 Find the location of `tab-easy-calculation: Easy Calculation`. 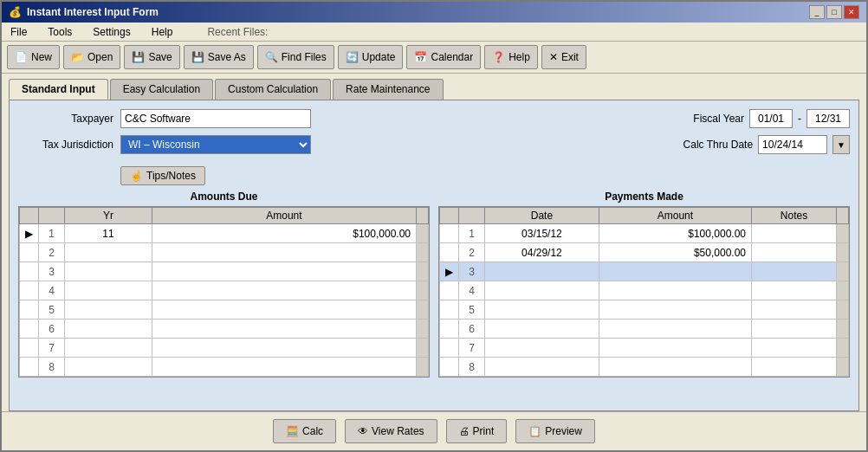

tab-easy-calculation: Easy Calculation is located at coordinates (161, 89).